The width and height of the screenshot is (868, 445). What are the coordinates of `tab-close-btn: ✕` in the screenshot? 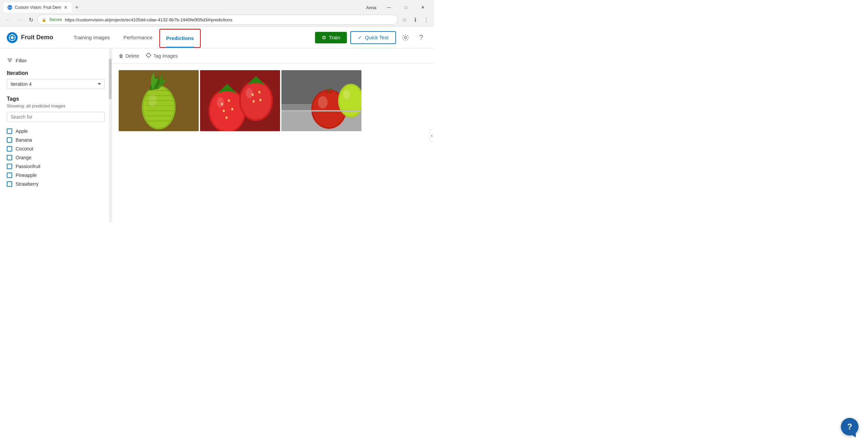 It's located at (66, 7).